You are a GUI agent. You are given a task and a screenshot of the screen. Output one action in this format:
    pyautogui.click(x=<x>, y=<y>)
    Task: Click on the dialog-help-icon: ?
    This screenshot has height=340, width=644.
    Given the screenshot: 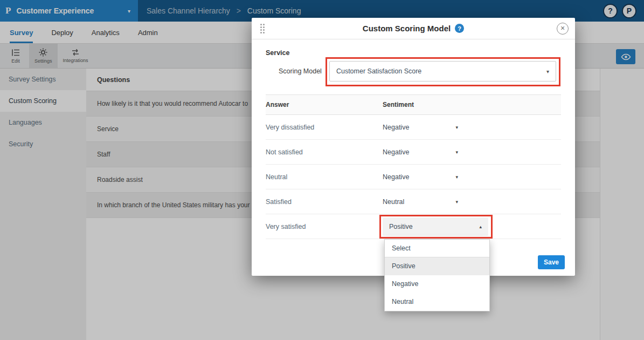 What is the action you would take?
    pyautogui.click(x=459, y=28)
    